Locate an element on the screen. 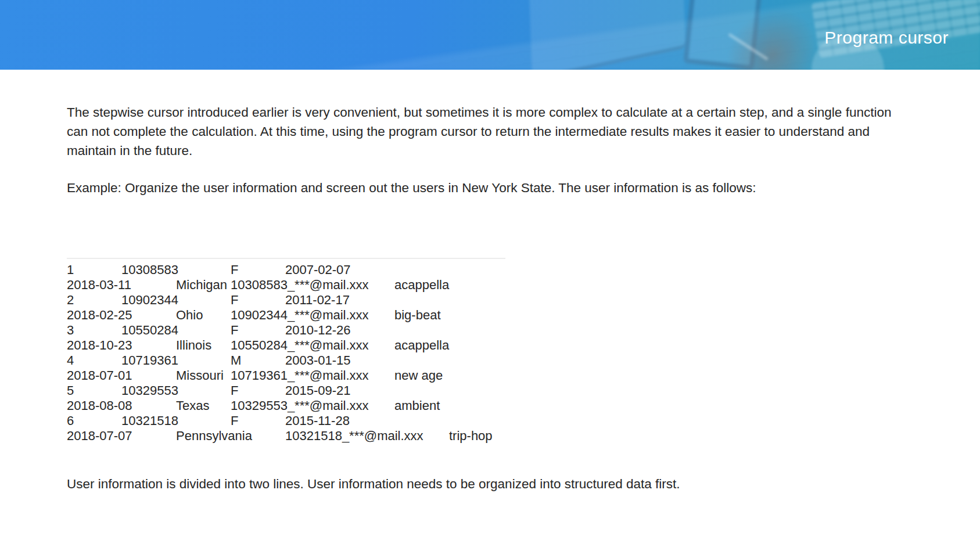 The height and width of the screenshot is (551, 980). table-row: 2 10902344 F 2011-02-17 is located at coordinates (286, 300).